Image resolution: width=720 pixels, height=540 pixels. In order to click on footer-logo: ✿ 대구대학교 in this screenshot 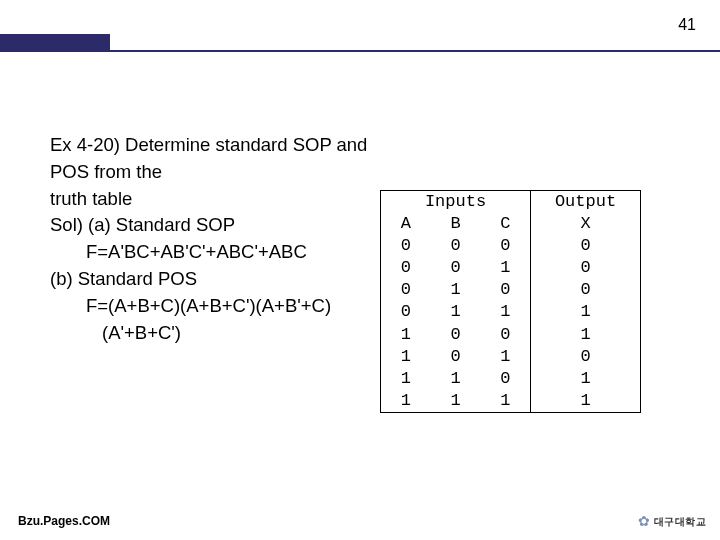, I will do `click(672, 522)`.